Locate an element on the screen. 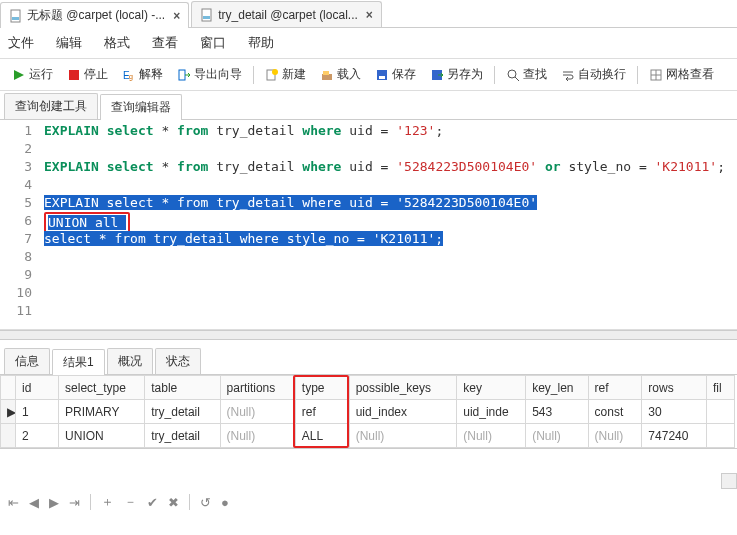 The height and width of the screenshot is (535, 737). sql-file-icon is located at coordinates (207, 15).